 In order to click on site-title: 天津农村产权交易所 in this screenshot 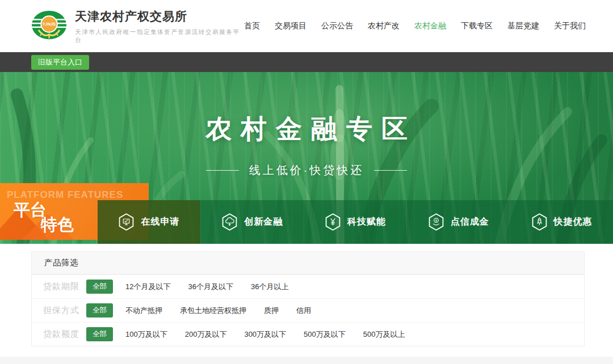, I will do `click(159, 16)`.